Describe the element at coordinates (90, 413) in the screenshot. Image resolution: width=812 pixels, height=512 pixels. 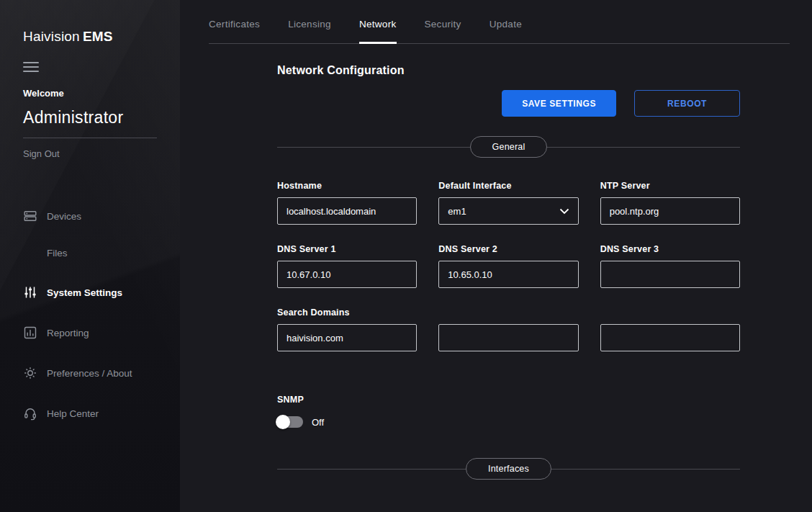
I see `sidebar-item-help-center: Help Center` at that location.